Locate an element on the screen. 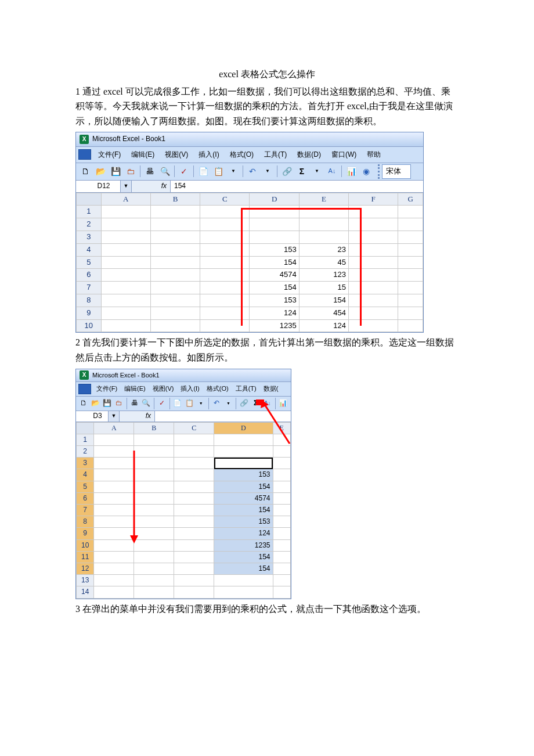 The image size is (534, 756). col-header-b: B is located at coordinates (154, 428).